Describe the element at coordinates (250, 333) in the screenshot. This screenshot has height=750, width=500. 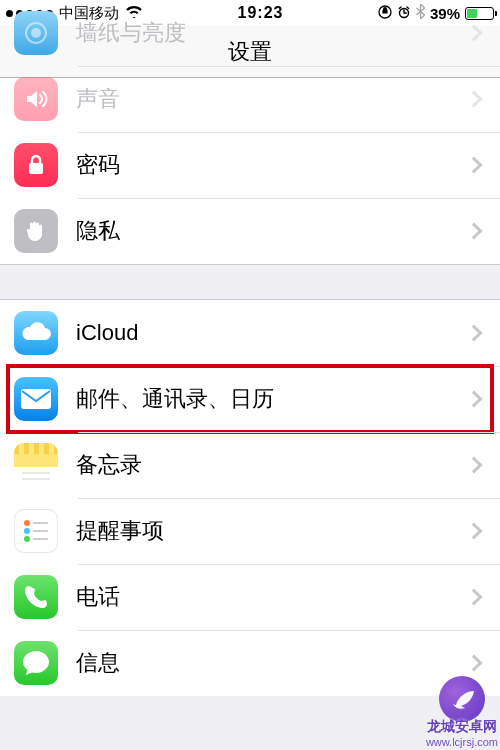
I see `row-icloud: iCloud` at that location.